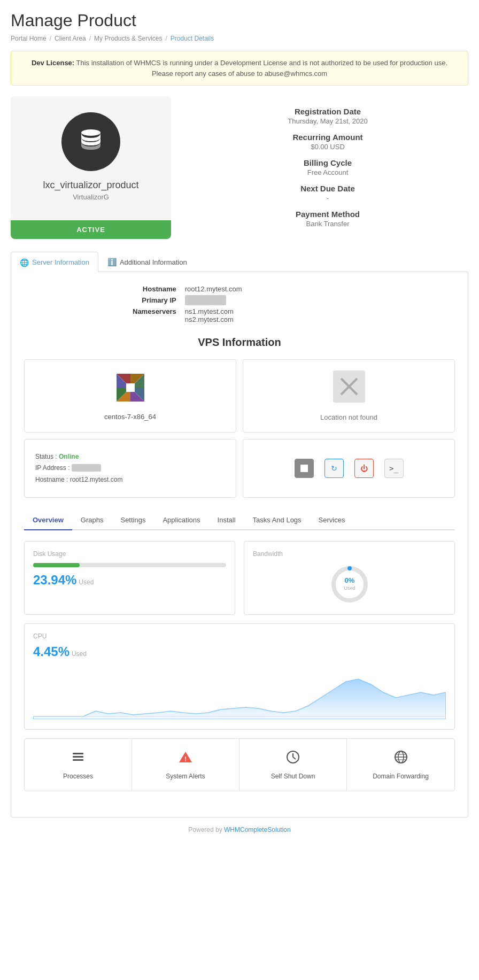 The width and height of the screenshot is (479, 980). Describe the element at coordinates (304, 468) in the screenshot. I see `stop-button` at that location.